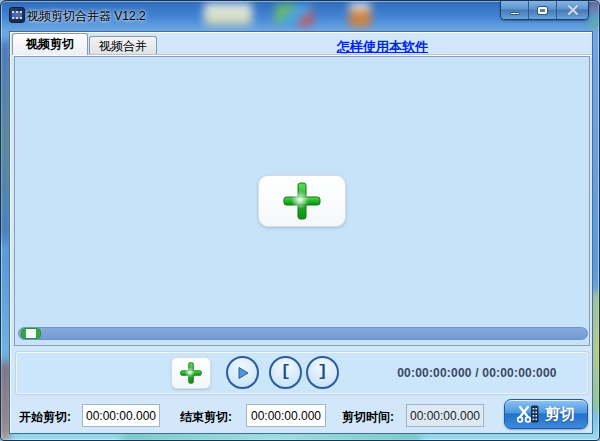  What do you see at coordinates (560, 414) in the screenshot?
I see `cut-button-label: 剪切` at bounding box center [560, 414].